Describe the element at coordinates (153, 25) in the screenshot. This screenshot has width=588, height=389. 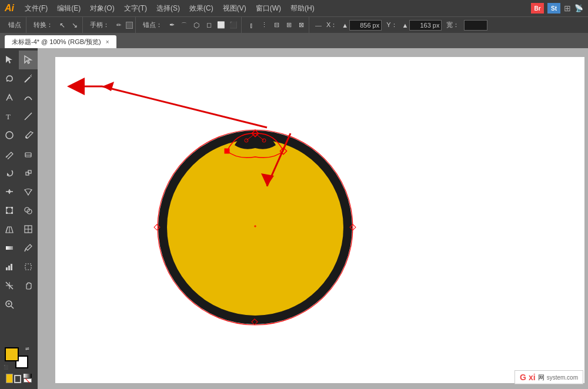
I see `anchor-type-label: 锚点：` at that location.